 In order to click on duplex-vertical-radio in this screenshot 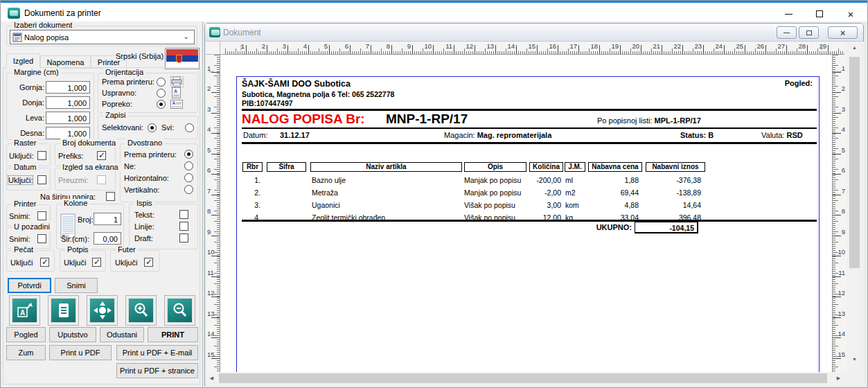, I will do `click(188, 190)`.